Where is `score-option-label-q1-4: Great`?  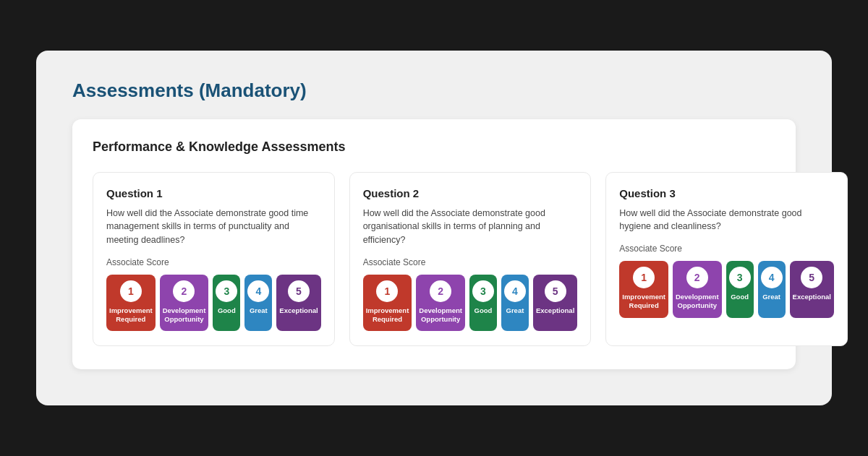
score-option-label-q1-4: Great is located at coordinates (259, 311).